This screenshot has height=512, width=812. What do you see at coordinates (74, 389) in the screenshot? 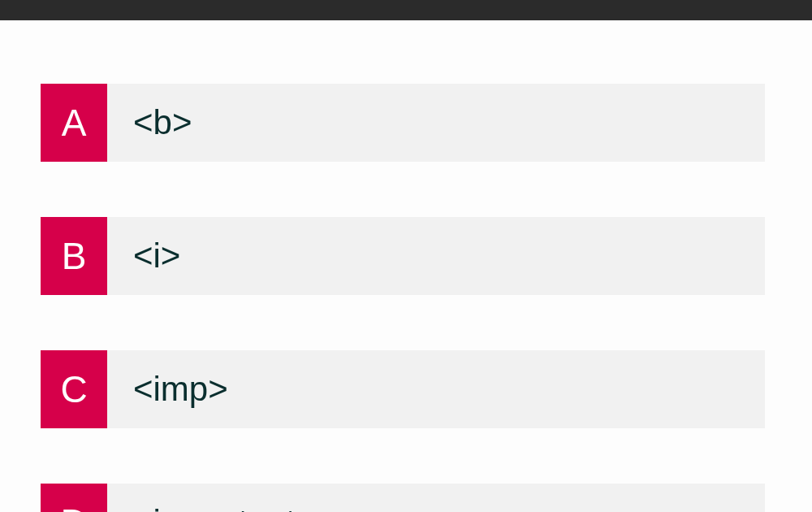
I see `option-letter: C` at bounding box center [74, 389].